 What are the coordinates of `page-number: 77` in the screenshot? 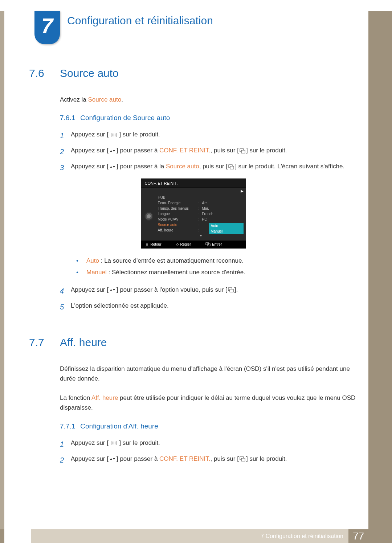 It's located at (359, 536).